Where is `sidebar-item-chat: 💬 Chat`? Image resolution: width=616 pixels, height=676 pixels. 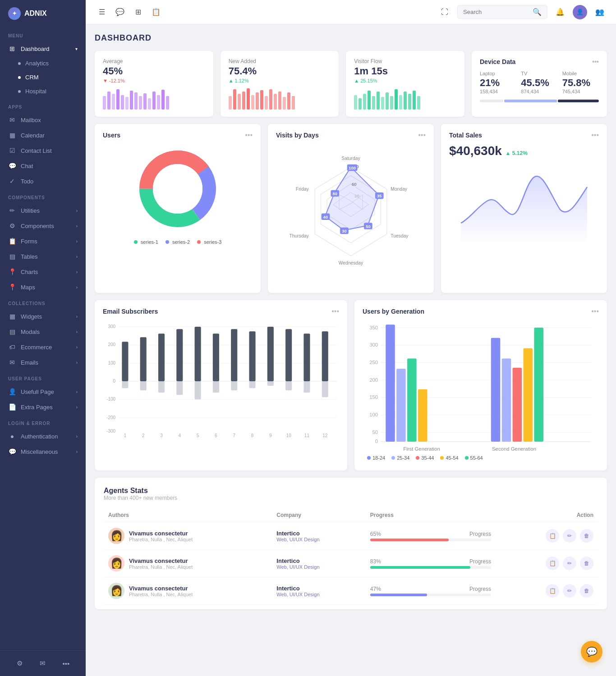 sidebar-item-chat: 💬 Chat is located at coordinates (43, 166).